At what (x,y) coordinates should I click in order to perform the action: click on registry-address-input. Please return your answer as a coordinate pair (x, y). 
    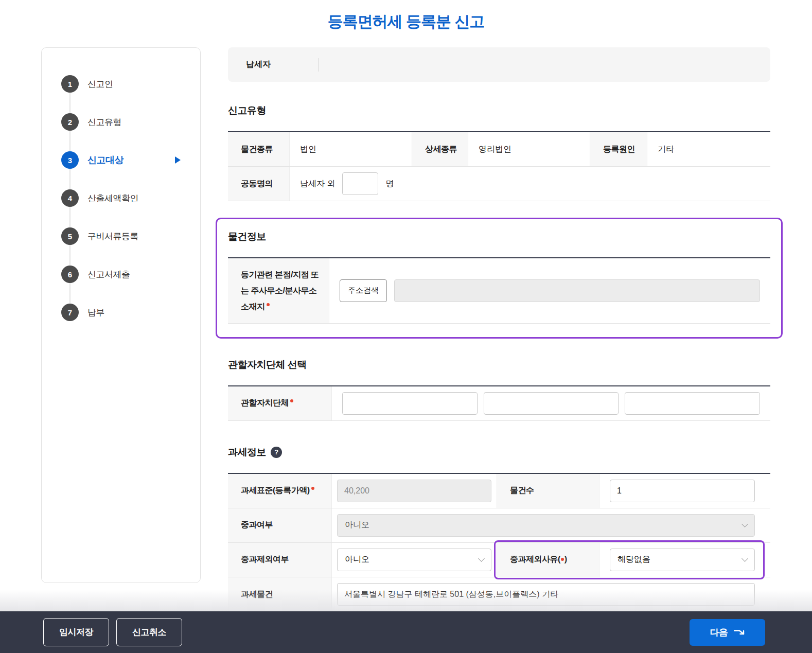
    Looking at the image, I should click on (577, 291).